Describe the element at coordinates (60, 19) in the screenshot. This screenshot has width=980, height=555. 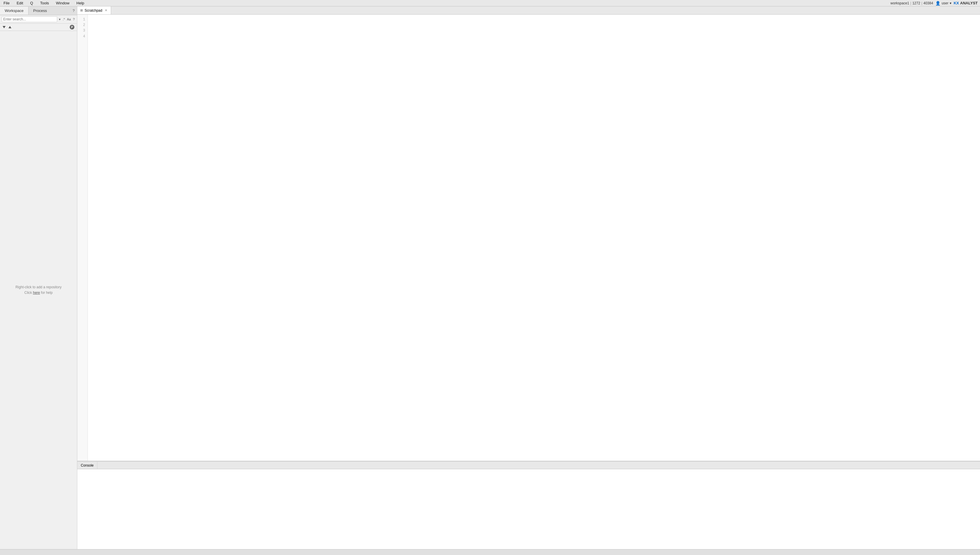
I see `search-expand-btn: ▾` at that location.